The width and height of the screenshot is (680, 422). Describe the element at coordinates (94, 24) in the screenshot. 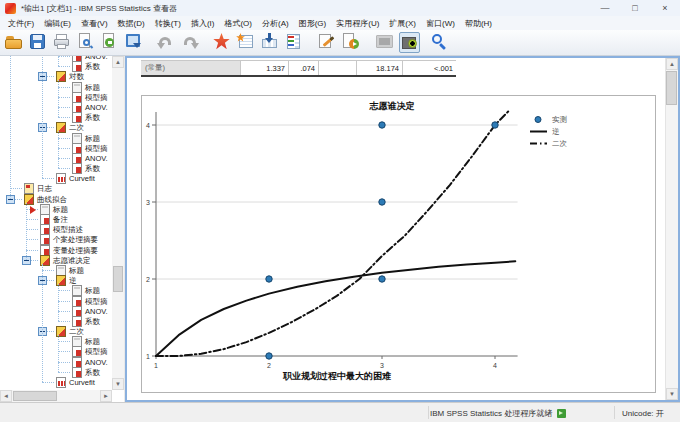

I see `menu-查看V: 查看(V)` at that location.